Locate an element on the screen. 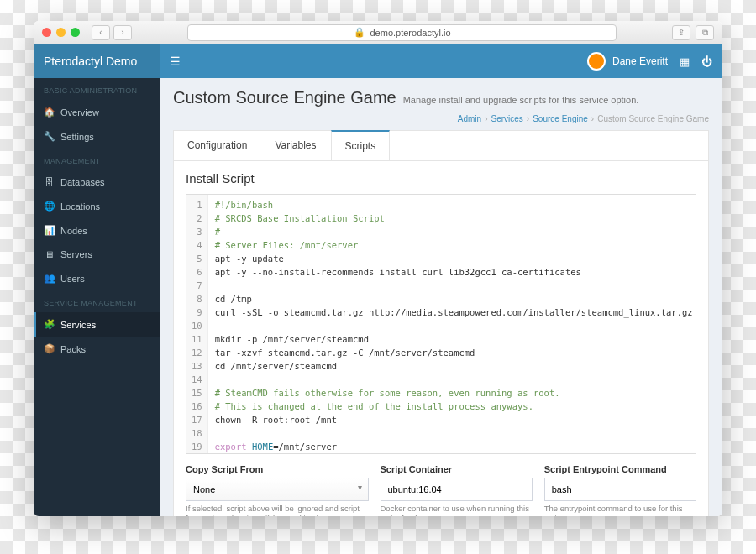 The height and width of the screenshot is (554, 756). sidebar-item-label: Nodes is located at coordinates (74, 231).